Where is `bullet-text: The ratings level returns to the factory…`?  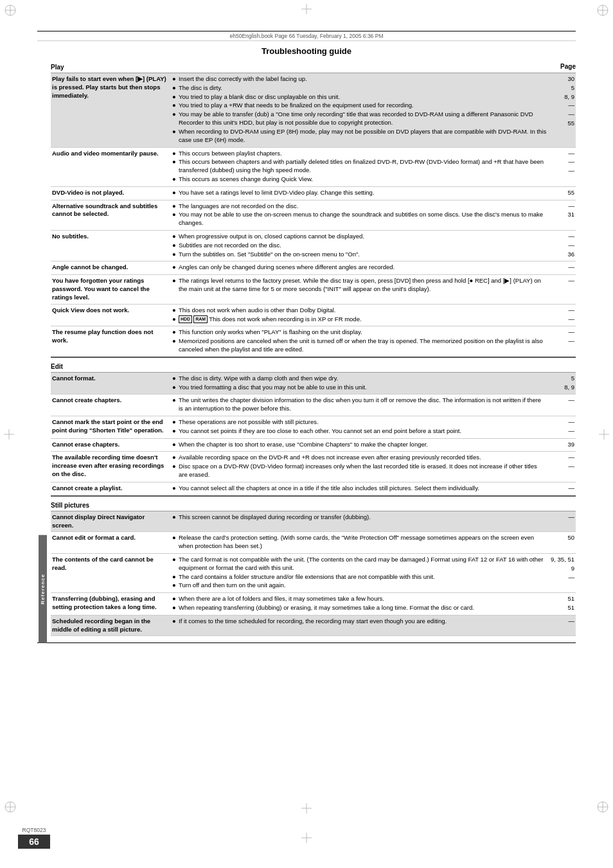 bullet-text: The ratings level returns to the factory… is located at coordinates (362, 285).